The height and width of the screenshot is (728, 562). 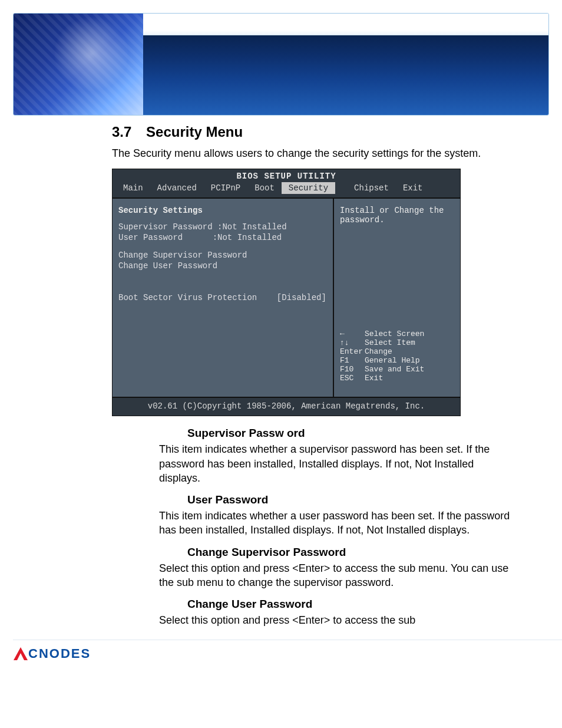 I want to click on item-title: Change User Password, so click(x=351, y=604).